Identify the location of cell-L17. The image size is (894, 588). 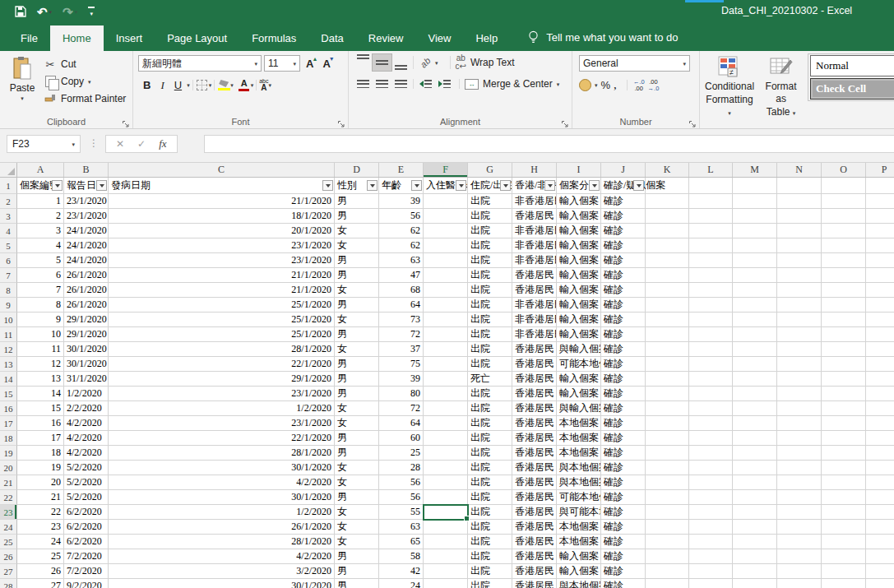
(711, 424).